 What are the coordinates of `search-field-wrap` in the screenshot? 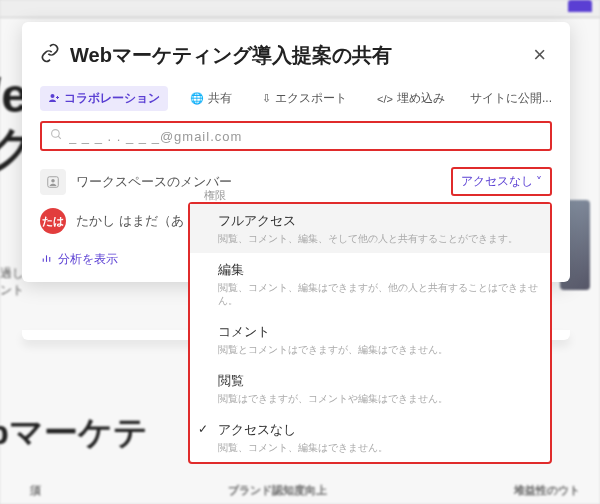 It's located at (296, 136).